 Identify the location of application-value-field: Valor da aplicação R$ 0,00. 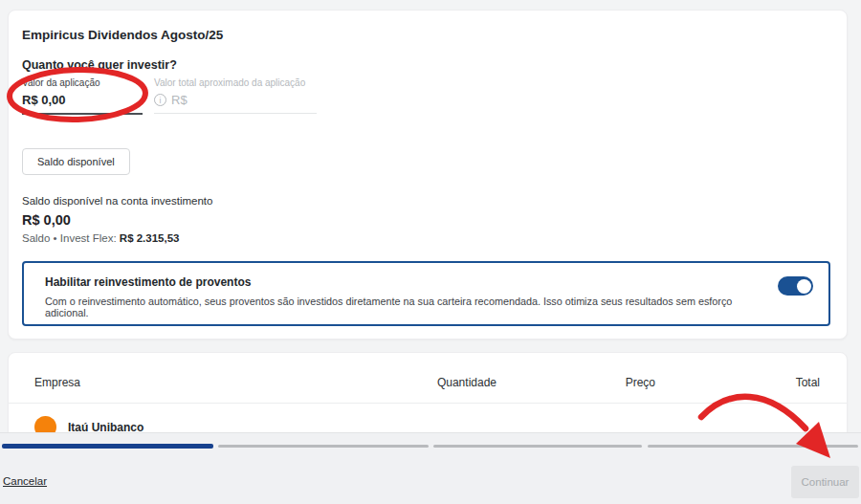
(82, 96).